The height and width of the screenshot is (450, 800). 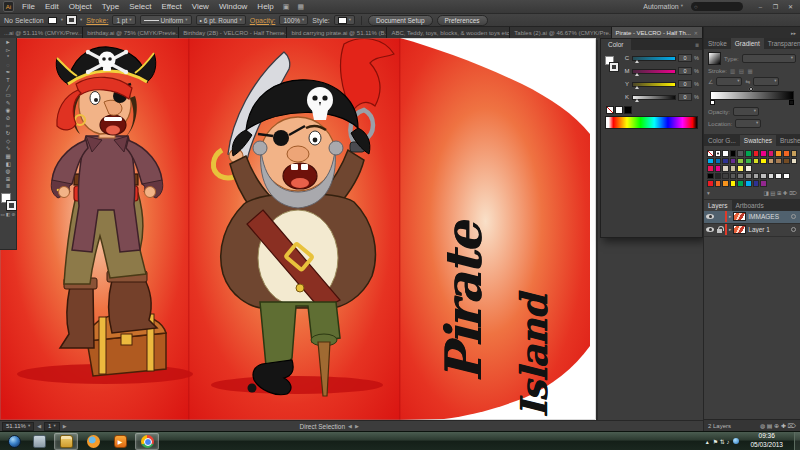 I want to click on color-spectrum-bar, so click(x=652, y=122).